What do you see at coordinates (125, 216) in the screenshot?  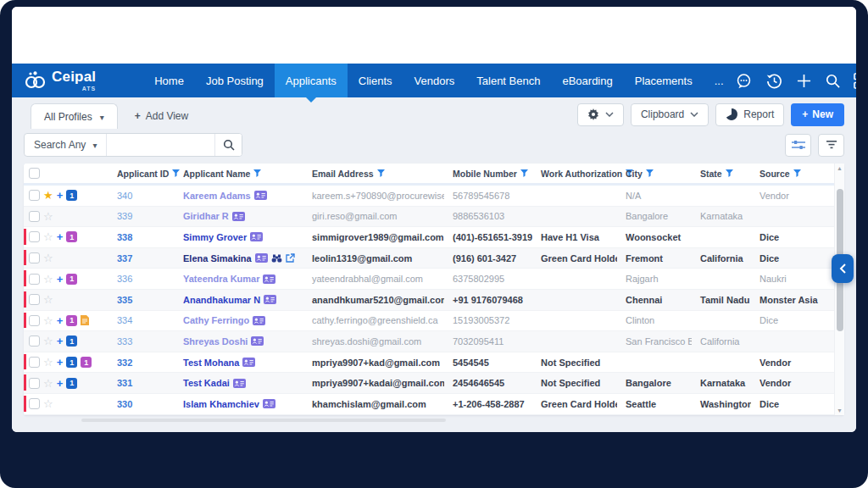 I see `applicant-id-link: 339` at bounding box center [125, 216].